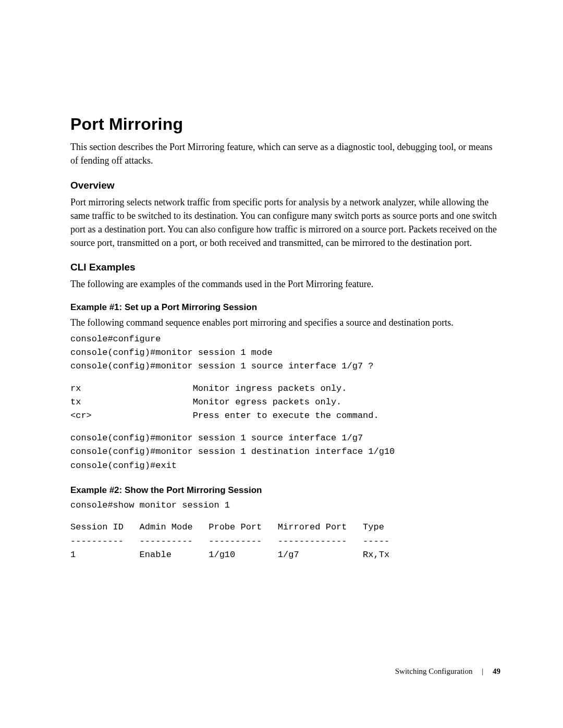 The image size is (563, 728). What do you see at coordinates (286, 307) in the screenshot?
I see `example1-heading: Example #1: Set up a Port Mirroring Sess…` at bounding box center [286, 307].